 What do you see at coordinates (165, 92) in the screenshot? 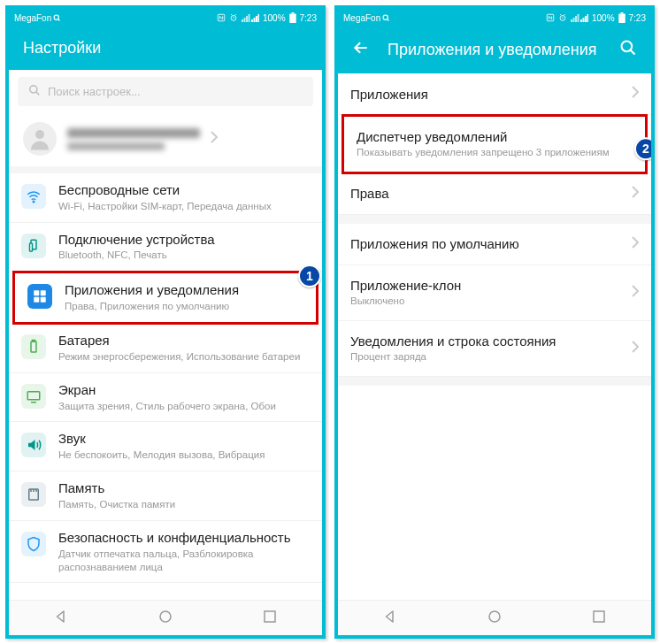
I see `search-input: Поиск настроек...` at bounding box center [165, 92].